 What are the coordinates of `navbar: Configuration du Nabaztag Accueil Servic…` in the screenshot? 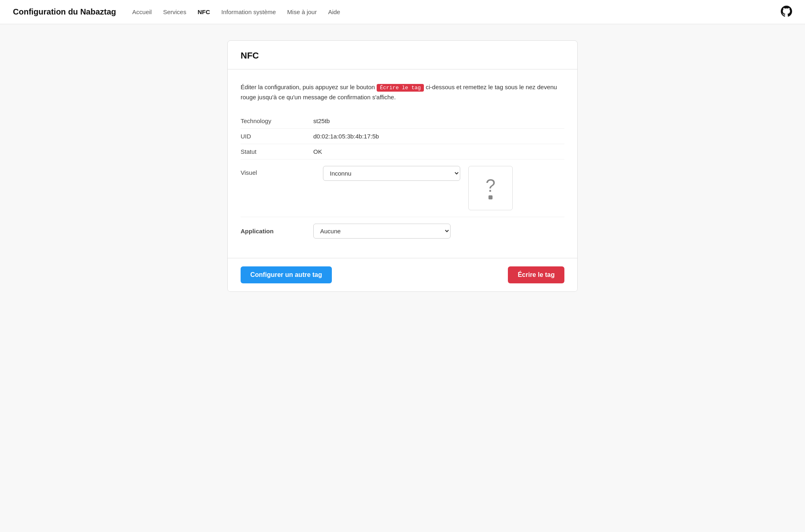 It's located at (402, 12).